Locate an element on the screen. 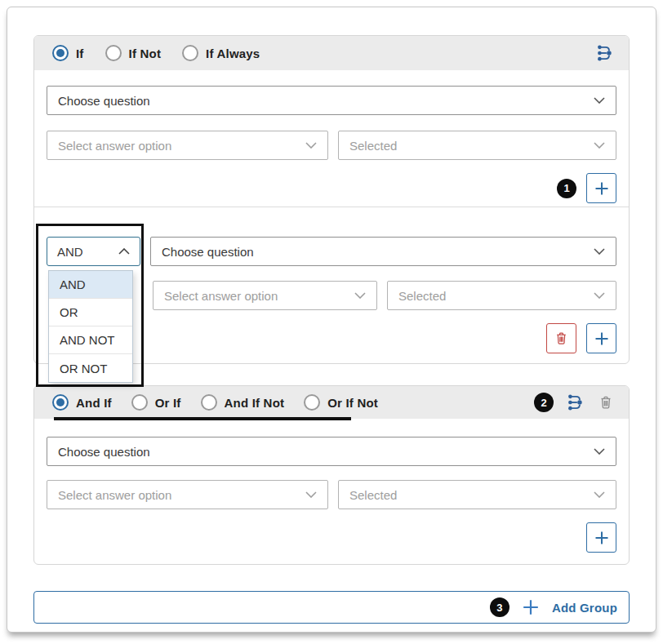 The width and height of the screenshot is (663, 644). radio-if: If is located at coordinates (69, 53).